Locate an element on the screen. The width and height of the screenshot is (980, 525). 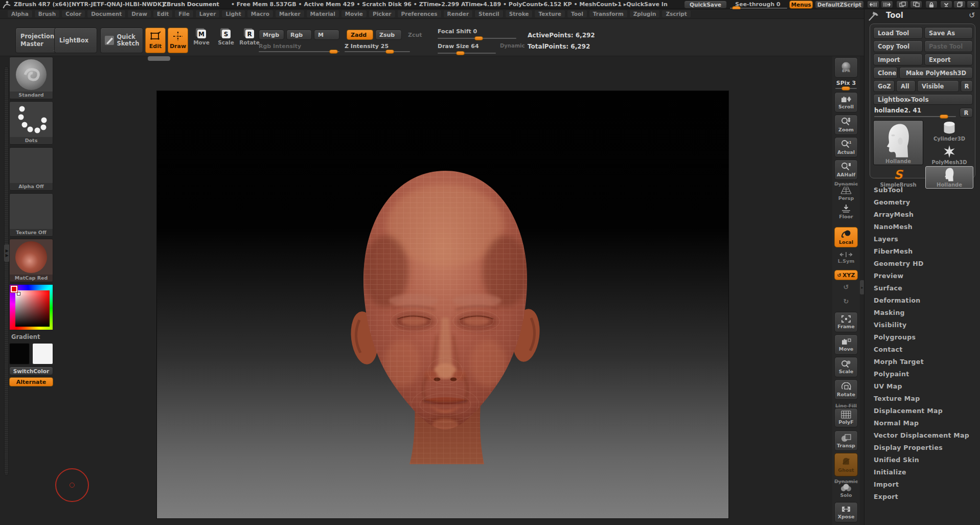
tool-section: Normal Map is located at coordinates (921, 423).